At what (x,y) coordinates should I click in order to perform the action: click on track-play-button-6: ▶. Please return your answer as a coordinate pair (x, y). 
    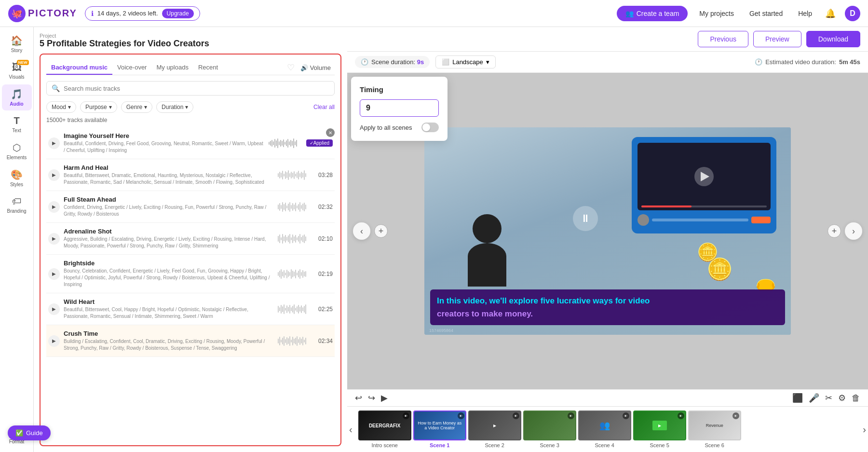
    Looking at the image, I should click on (54, 341).